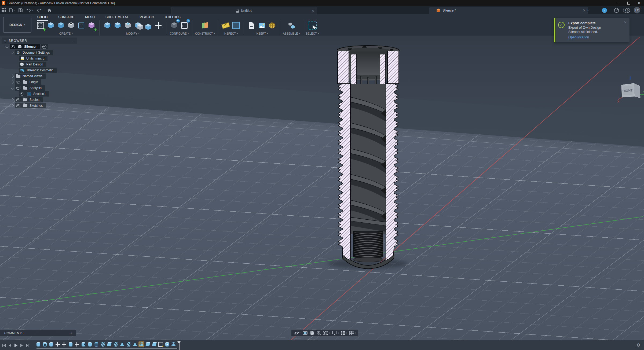  Describe the element at coordinates (174, 25) in the screenshot. I see `configure-icon` at that location.